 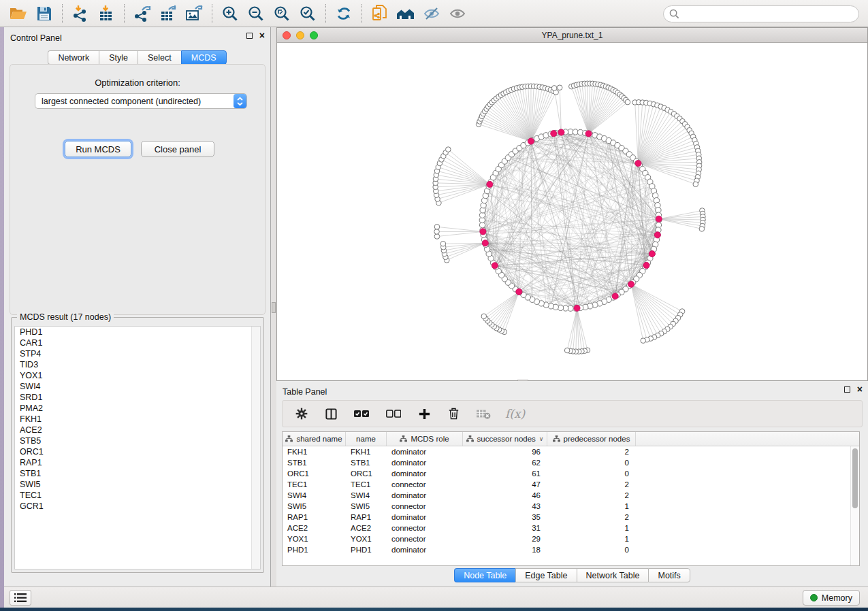 What do you see at coordinates (315, 452) in the screenshot?
I see `table-cell: FKH1` at bounding box center [315, 452].